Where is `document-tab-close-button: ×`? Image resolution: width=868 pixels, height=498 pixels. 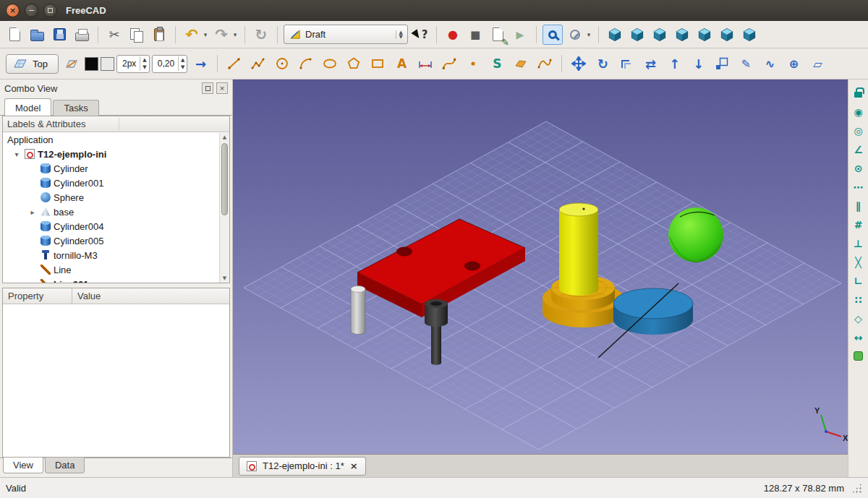 document-tab-close-button: × is located at coordinates (354, 465).